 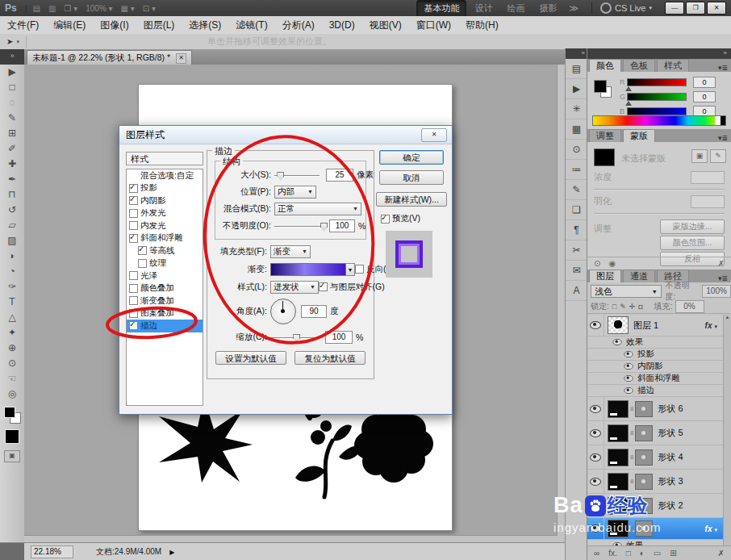 I want to click on bridge-icon: ▤, so click(x=37, y=8).